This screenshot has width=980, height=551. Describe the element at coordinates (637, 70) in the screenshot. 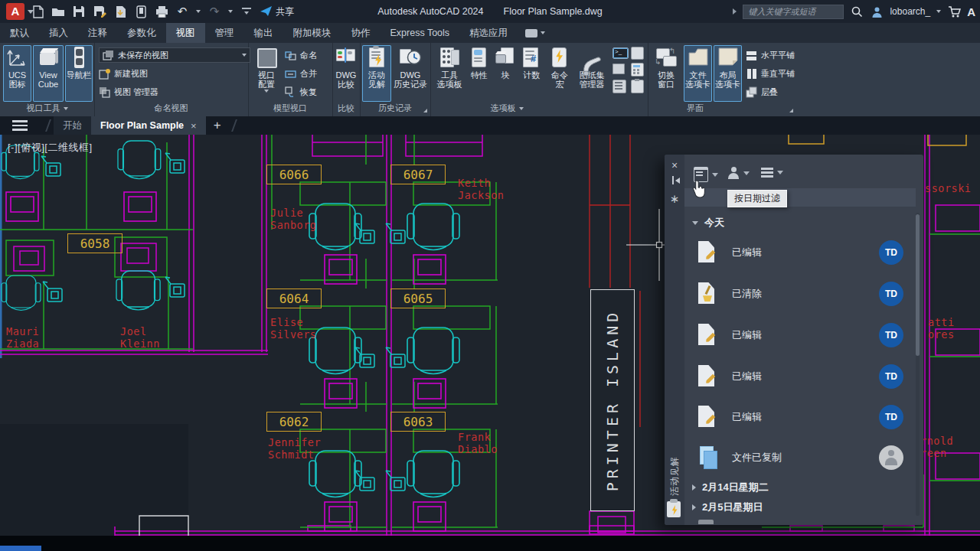

I see `quickcalc-icon` at that location.